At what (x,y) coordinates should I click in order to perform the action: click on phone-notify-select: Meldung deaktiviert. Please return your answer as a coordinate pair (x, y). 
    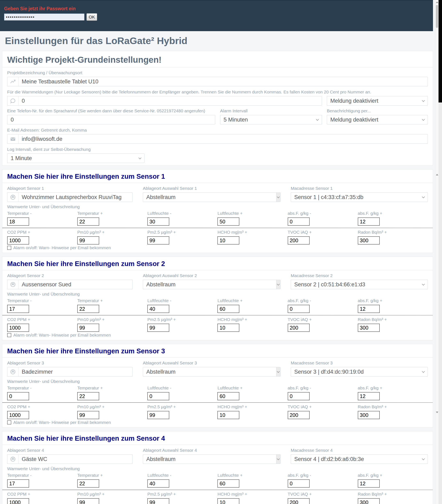
    Looking at the image, I should click on (377, 101).